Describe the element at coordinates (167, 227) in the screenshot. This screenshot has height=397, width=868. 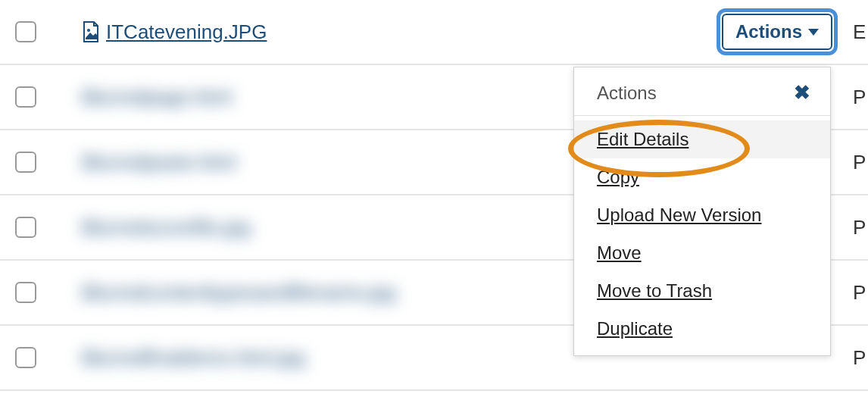
I see `blurred-filename: Blurredscorefile.jpg` at that location.